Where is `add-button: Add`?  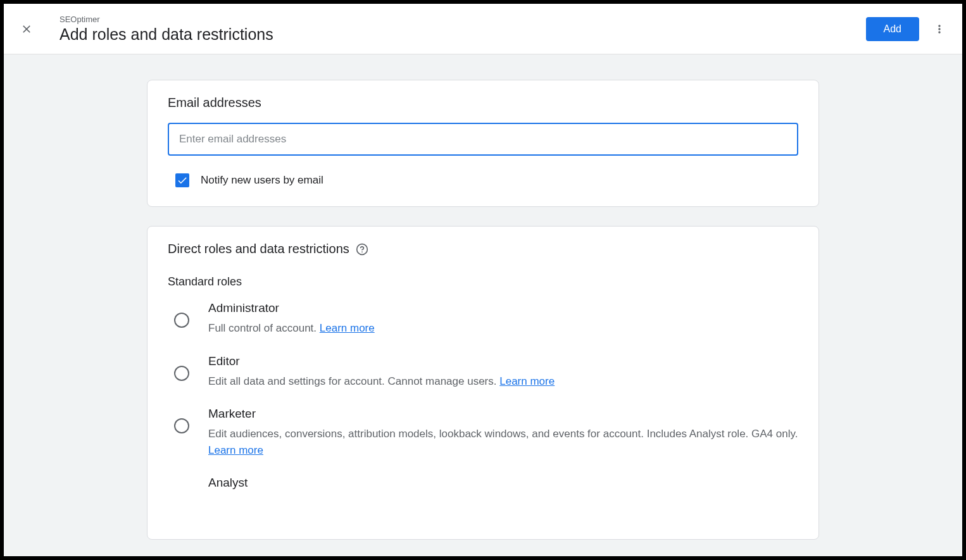 add-button: Add is located at coordinates (893, 29).